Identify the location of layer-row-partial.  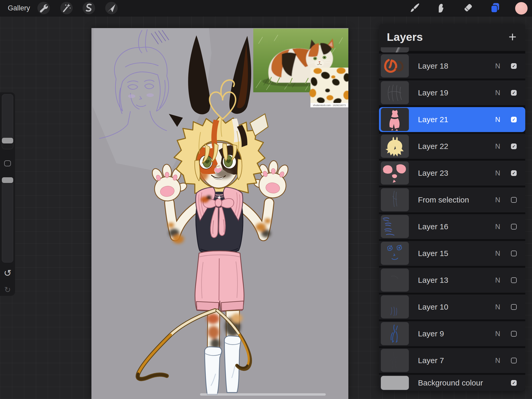
(395, 50).